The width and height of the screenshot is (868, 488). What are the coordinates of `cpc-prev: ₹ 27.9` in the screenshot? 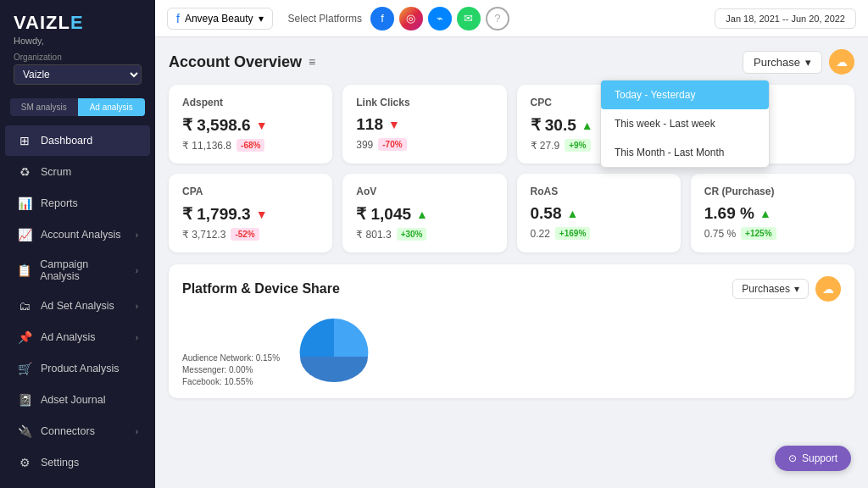 It's located at (546, 146).